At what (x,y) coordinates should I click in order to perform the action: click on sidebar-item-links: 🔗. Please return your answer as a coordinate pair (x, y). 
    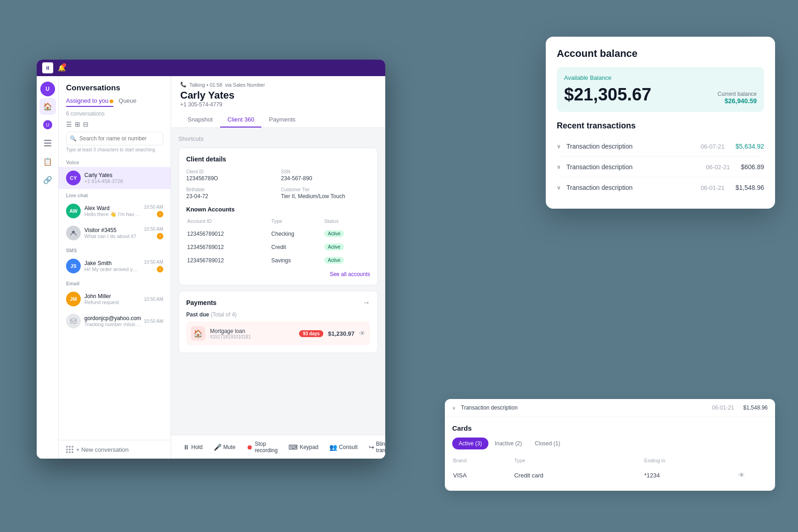
    Looking at the image, I should click on (48, 180).